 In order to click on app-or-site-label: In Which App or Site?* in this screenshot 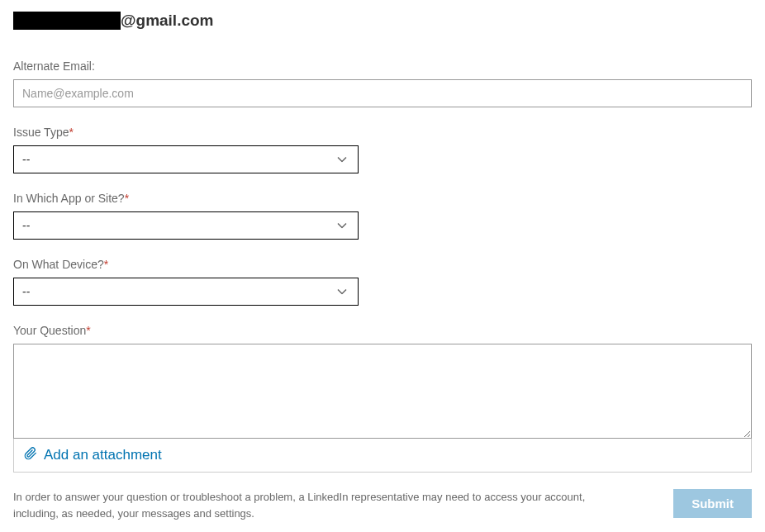, I will do `click(382, 198)`.